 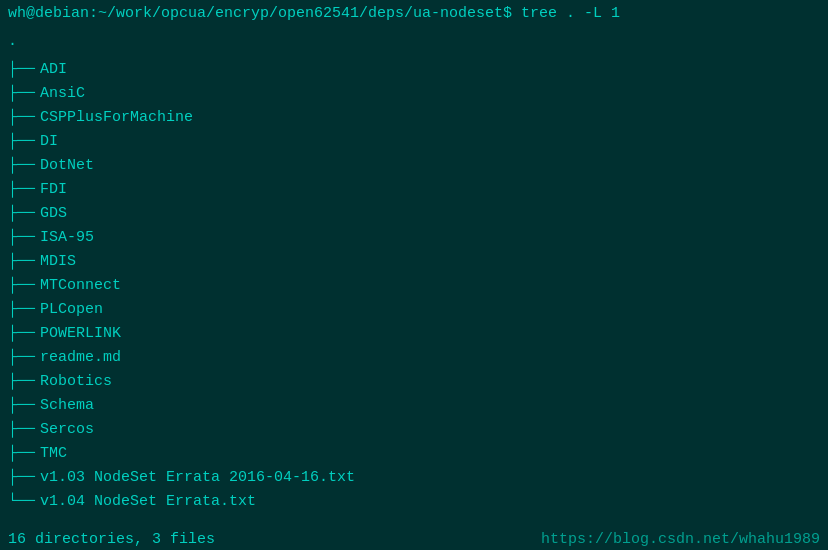 I want to click on tree-line: ├──ISA-95, so click(x=414, y=238).